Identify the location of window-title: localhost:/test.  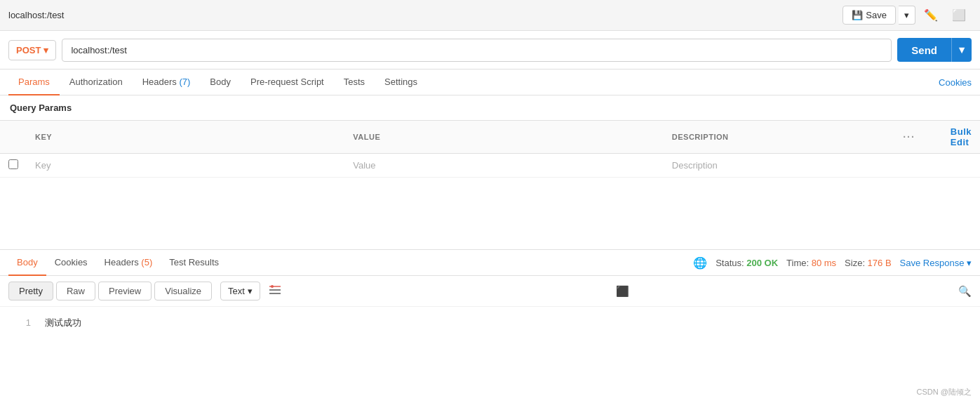
(36, 15).